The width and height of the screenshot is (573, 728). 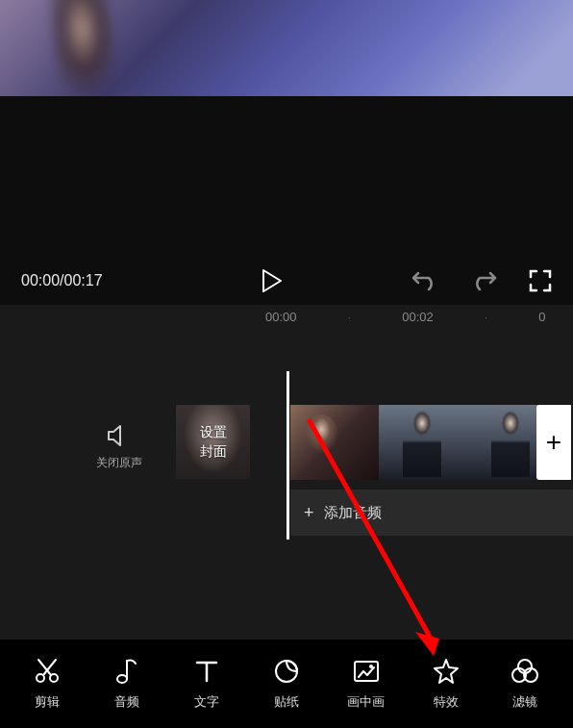 What do you see at coordinates (213, 433) in the screenshot?
I see `cover-label-line1: 设置` at bounding box center [213, 433].